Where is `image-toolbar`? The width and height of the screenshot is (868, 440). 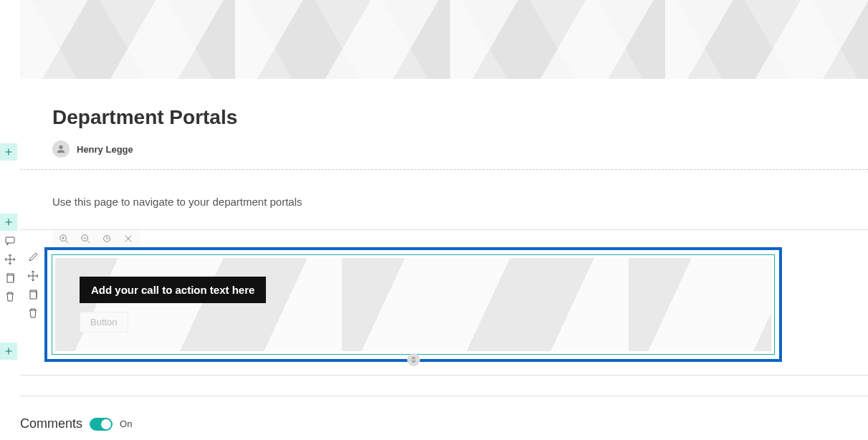
image-toolbar is located at coordinates (96, 239).